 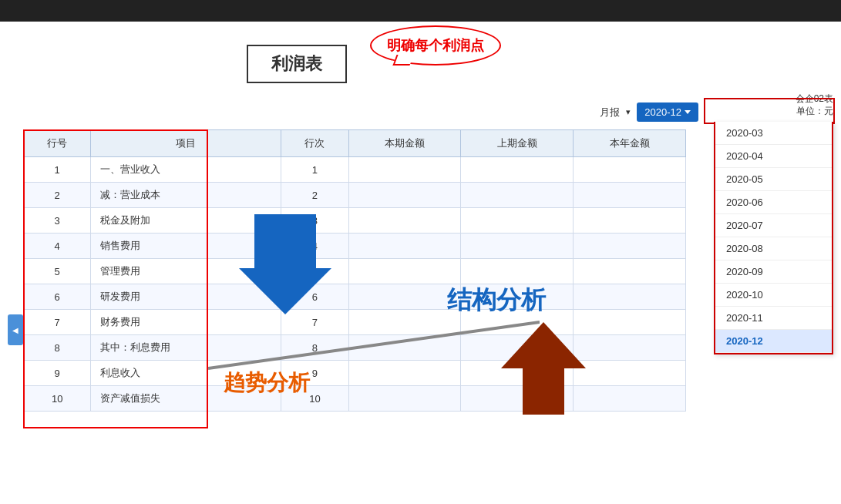 What do you see at coordinates (517, 143) in the screenshot?
I see `col-header-prev: 上期金额` at bounding box center [517, 143].